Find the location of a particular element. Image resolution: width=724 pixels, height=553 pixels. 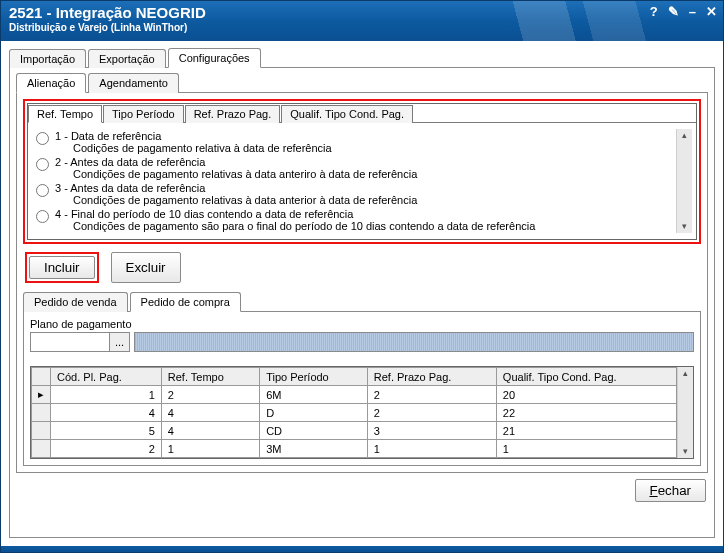

subtab-alienacao: Alienação is located at coordinates (51, 83).